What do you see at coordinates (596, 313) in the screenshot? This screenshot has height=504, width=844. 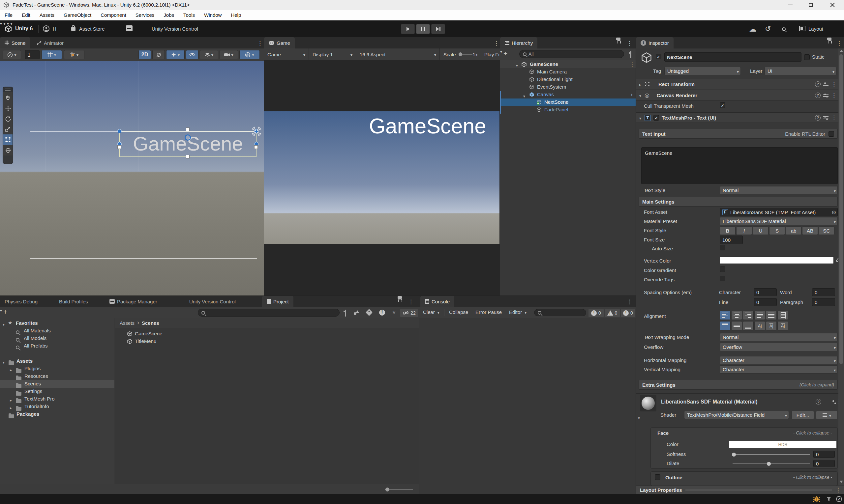 I see `info-count-badge: 0` at bounding box center [596, 313].